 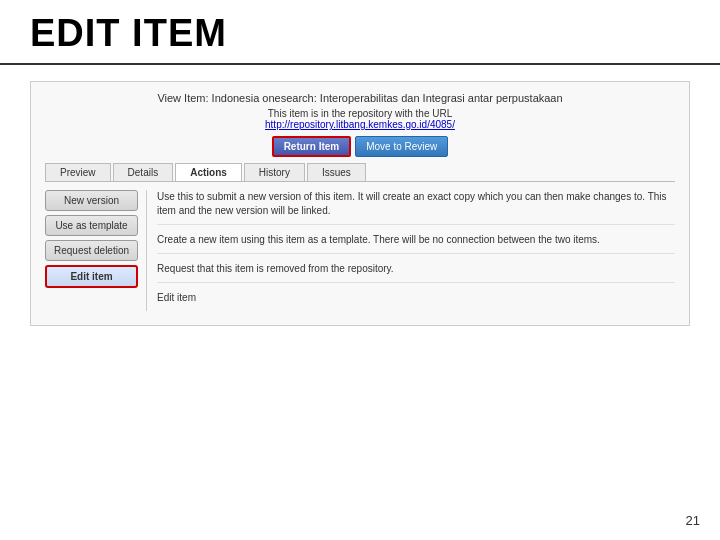 What do you see at coordinates (402, 146) in the screenshot?
I see `move-to-review-button: Move to Review` at bounding box center [402, 146].